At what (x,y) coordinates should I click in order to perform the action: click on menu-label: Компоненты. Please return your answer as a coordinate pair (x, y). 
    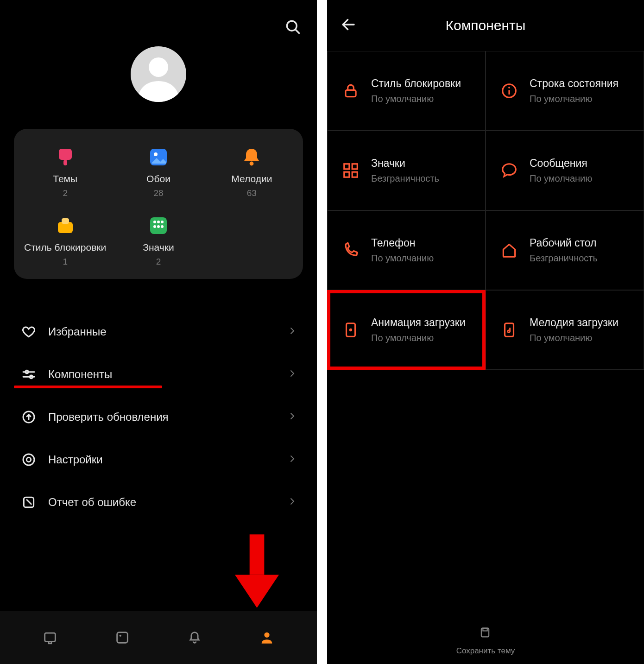
    Looking at the image, I should click on (163, 374).